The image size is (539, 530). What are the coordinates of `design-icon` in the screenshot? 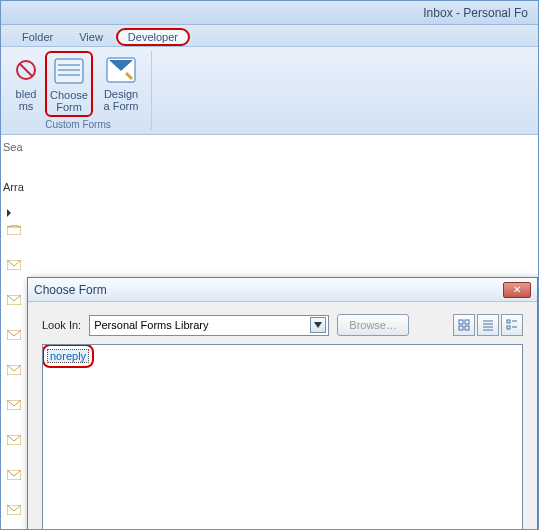 It's located at (121, 70).